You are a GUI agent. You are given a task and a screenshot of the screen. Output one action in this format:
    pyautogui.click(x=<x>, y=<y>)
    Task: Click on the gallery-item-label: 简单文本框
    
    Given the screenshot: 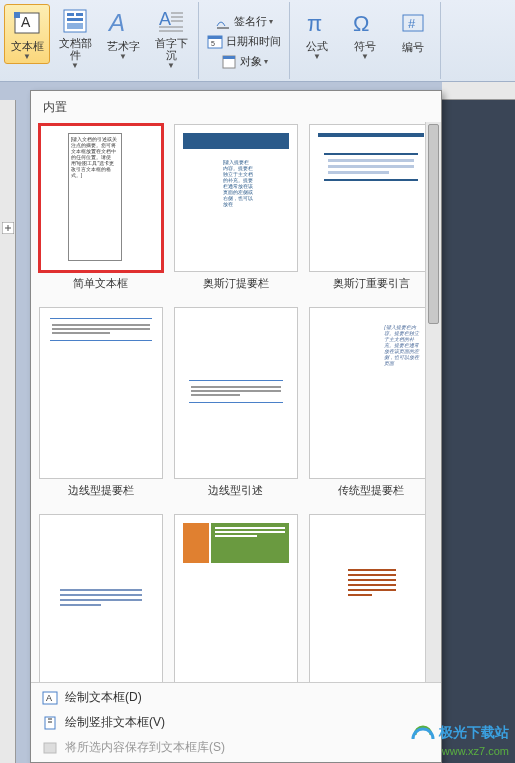 What is the action you would take?
    pyautogui.click(x=100, y=284)
    